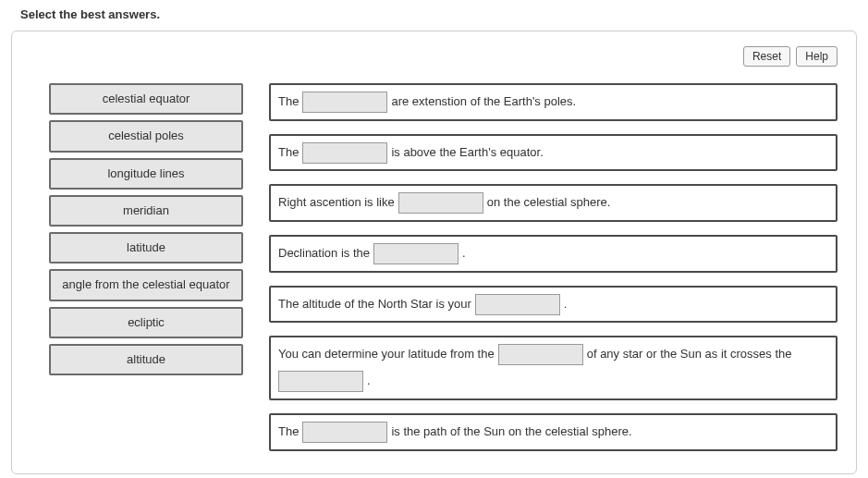 The height and width of the screenshot is (478, 868). Describe the element at coordinates (146, 285) in the screenshot. I see `term-angle-from-celestial-equator: angle from the celestial equator` at that location.